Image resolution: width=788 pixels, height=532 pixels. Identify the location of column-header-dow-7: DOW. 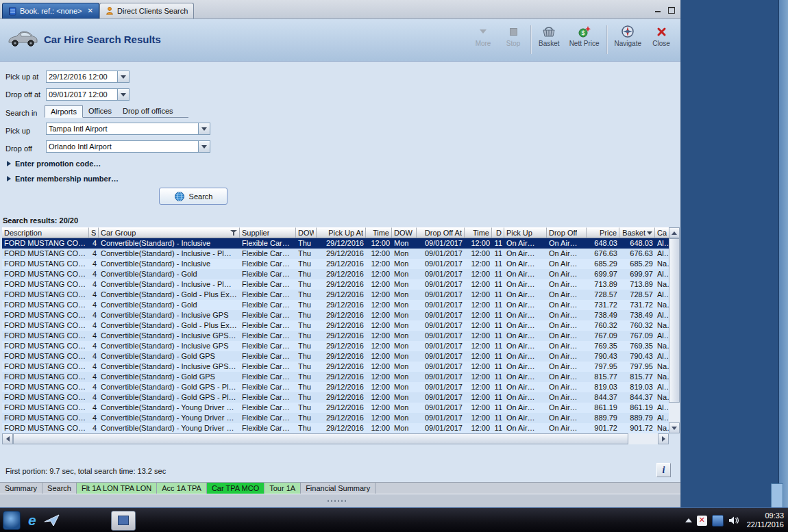
(404, 233).